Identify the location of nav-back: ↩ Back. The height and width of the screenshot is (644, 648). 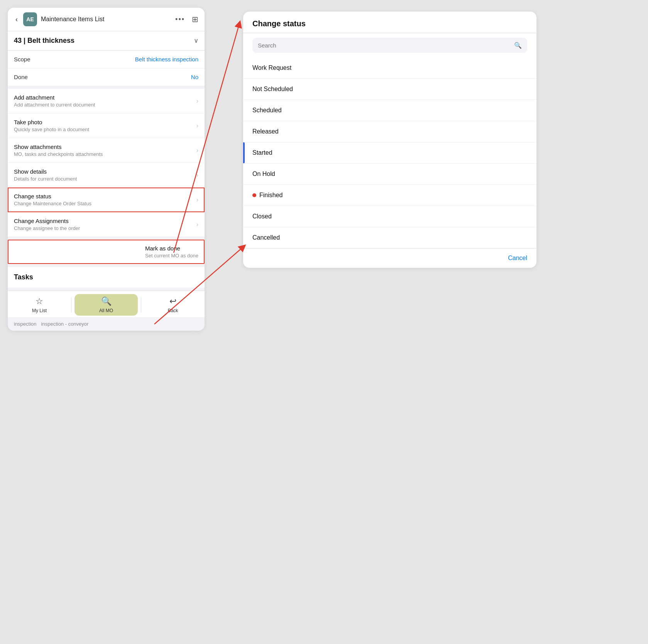
(173, 305).